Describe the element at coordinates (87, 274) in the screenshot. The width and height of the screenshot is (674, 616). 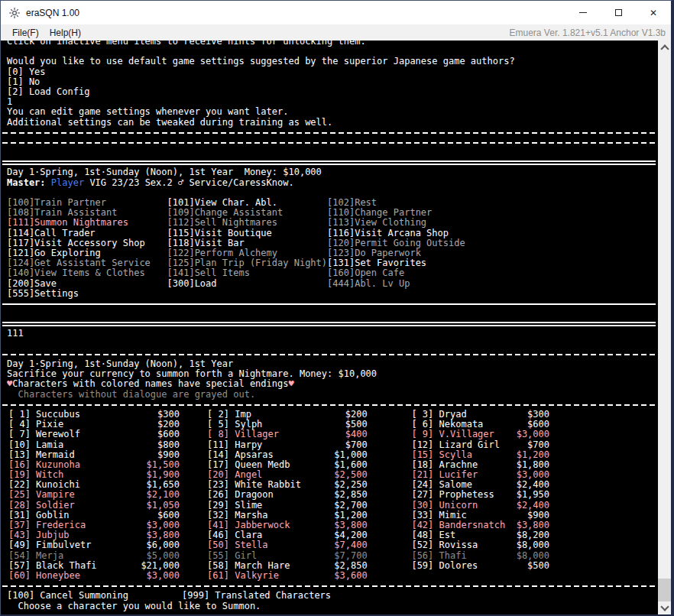
I see `menu-item: [140]View Items & Clothes` at that location.